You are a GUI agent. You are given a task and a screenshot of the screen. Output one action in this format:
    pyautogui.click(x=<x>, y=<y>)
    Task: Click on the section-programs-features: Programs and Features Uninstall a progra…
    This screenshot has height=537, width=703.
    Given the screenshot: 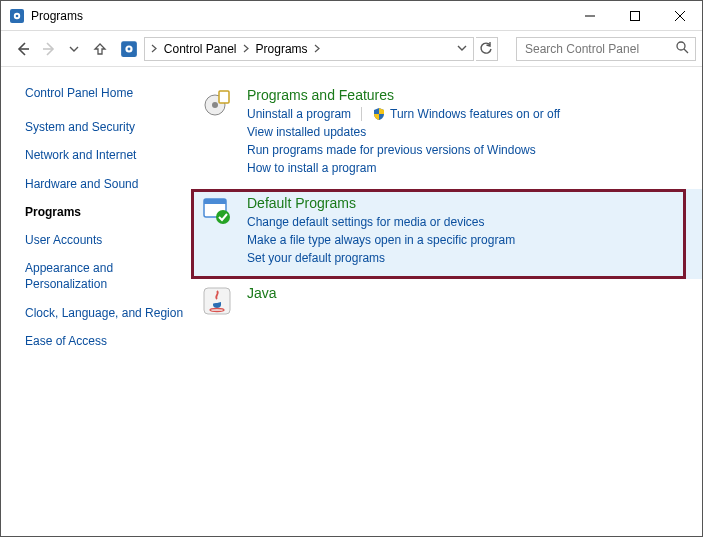 What is the action you would take?
    pyautogui.click(x=446, y=135)
    